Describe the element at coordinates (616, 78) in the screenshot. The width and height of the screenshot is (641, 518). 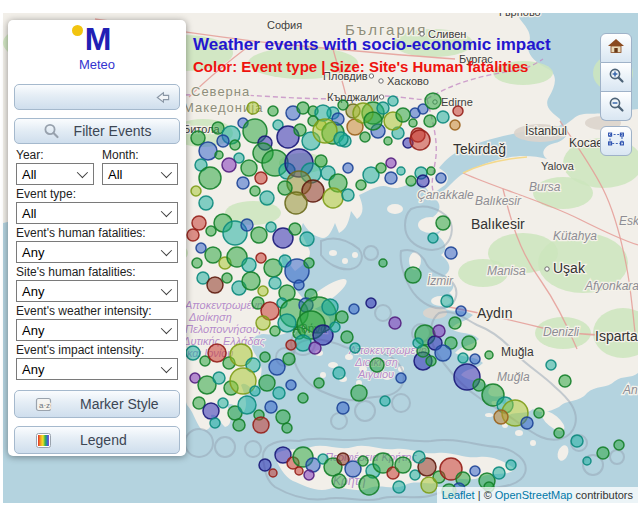
I see `zoom-in-button` at that location.